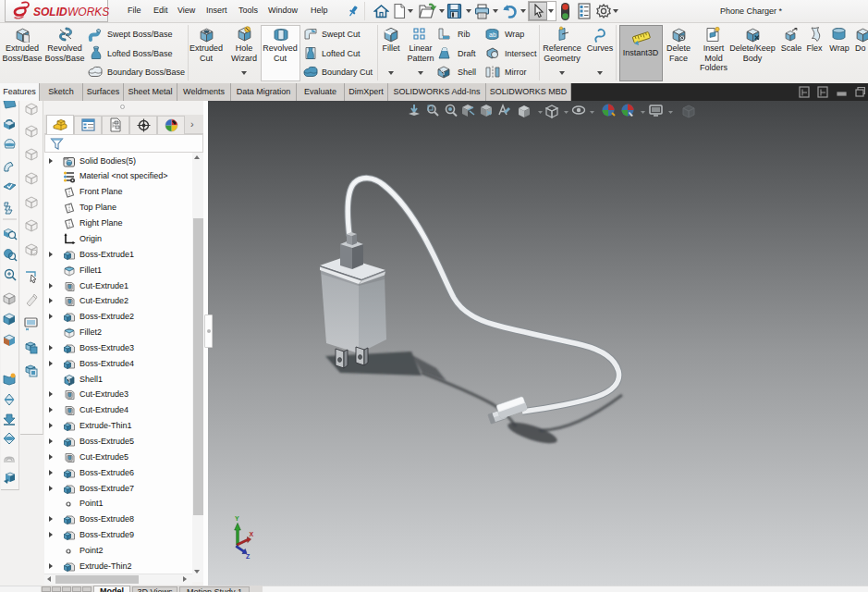 This screenshot has height=592, width=868. Describe the element at coordinates (89, 12) in the screenshot. I see `svg-text: WORKS` at that location.